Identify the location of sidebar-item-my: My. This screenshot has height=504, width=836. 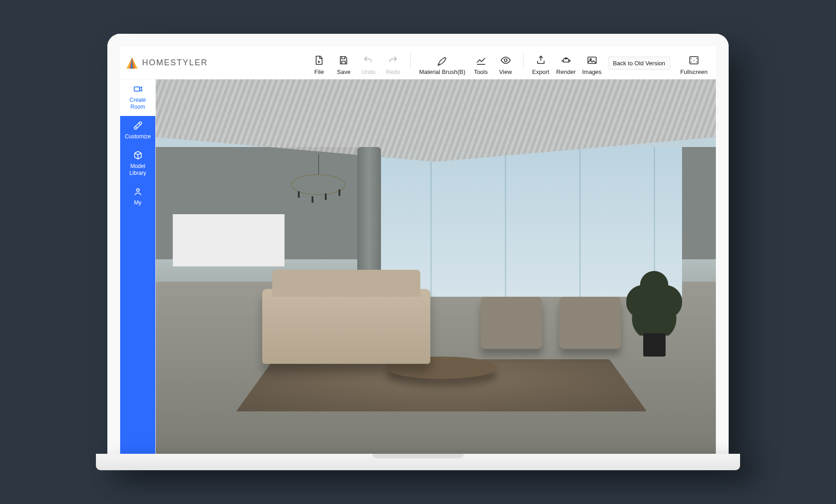
(138, 197).